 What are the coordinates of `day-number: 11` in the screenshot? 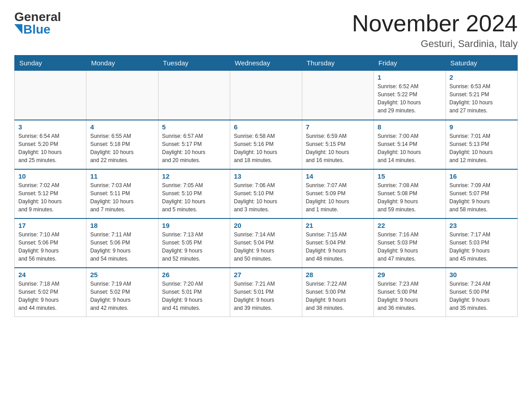 It's located at (122, 176).